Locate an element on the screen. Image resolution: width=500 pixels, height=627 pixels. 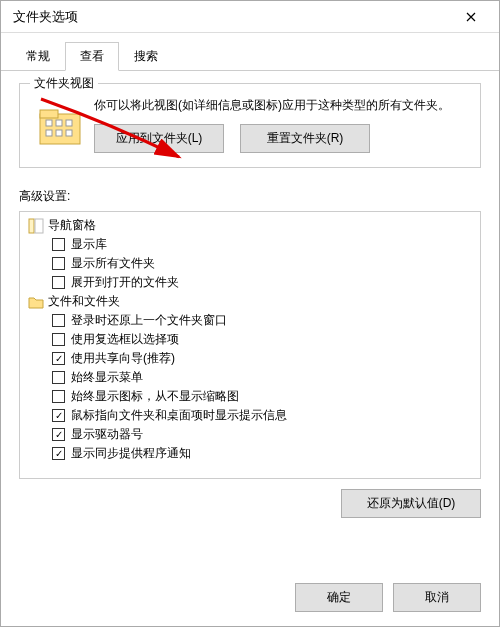
tree-checkbox-item: 登录时还原上一个文件夹窗口 is located at coordinates (250, 320).